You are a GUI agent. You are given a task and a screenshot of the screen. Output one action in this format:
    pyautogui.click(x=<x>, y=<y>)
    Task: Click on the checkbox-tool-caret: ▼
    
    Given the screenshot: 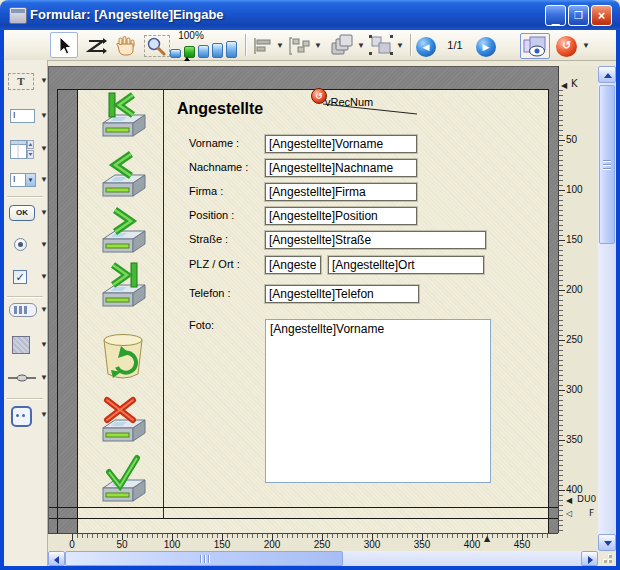 What is the action you would take?
    pyautogui.click(x=44, y=277)
    